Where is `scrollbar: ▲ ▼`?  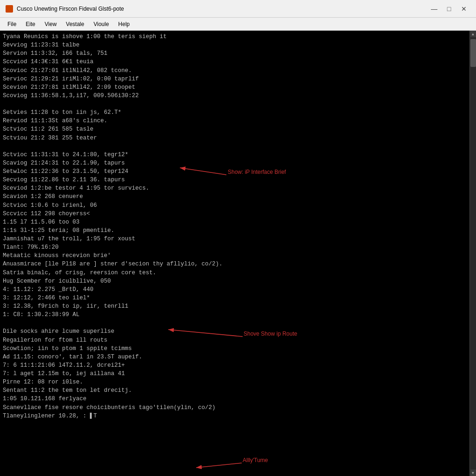 scrollbar: ▲ ▼ is located at coordinates (473, 253).